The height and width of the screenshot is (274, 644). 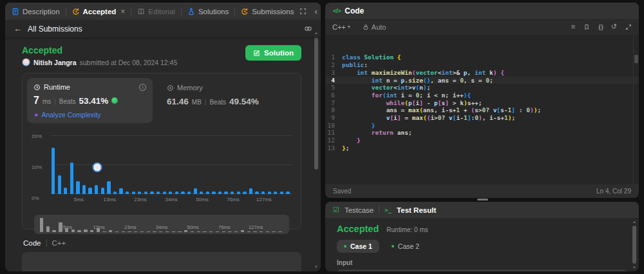 What do you see at coordinates (46, 243) in the screenshot?
I see `divider` at bounding box center [46, 243].